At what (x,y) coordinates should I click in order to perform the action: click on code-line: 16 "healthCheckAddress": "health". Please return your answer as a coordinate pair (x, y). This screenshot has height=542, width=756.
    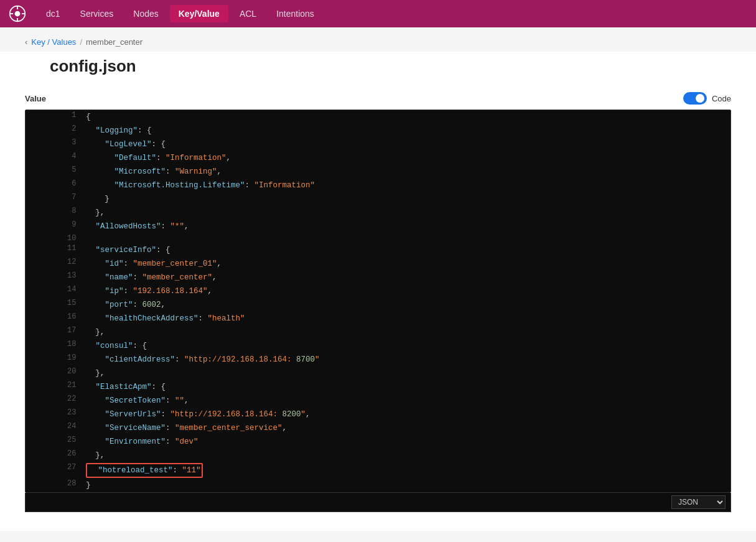
    Looking at the image, I should click on (378, 319).